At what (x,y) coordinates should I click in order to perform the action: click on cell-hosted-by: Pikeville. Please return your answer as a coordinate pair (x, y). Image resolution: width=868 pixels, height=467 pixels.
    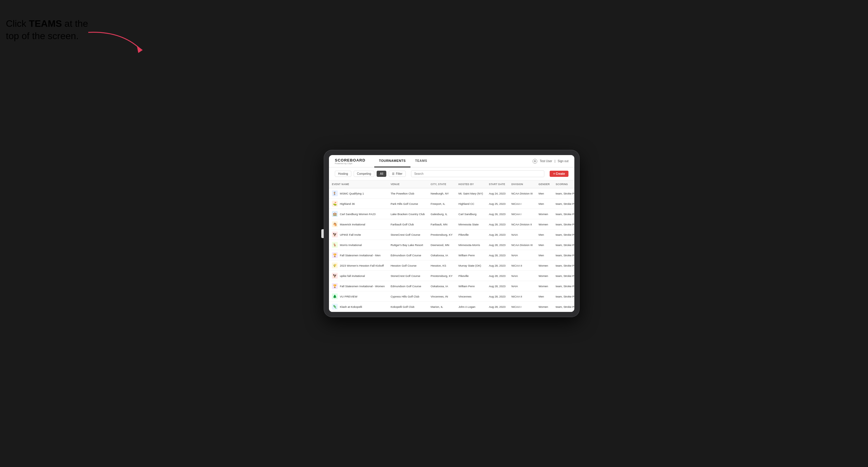
    Looking at the image, I should click on (471, 235).